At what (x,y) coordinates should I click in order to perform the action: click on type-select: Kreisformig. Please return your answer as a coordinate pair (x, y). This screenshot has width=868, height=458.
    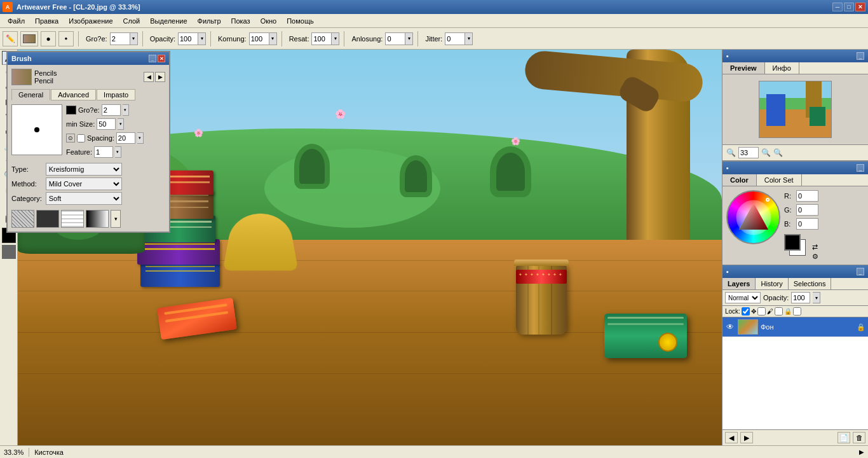
    Looking at the image, I should click on (84, 169).